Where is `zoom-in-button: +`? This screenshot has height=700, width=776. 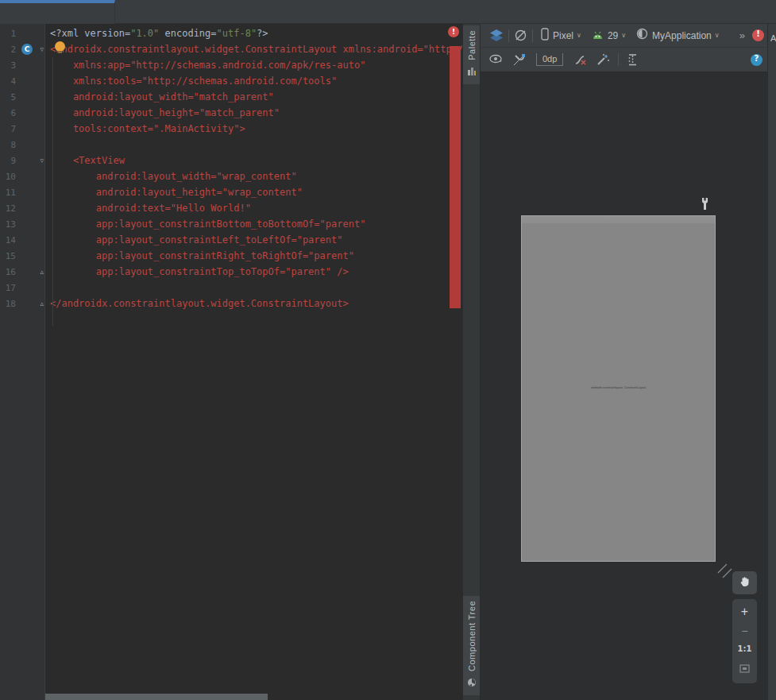
zoom-in-button: + is located at coordinates (745, 612).